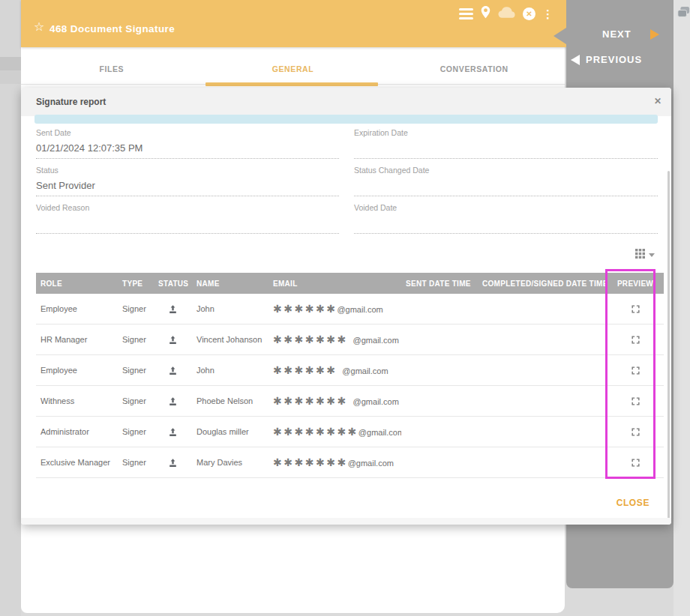 This screenshot has width=690, height=616. Describe the element at coordinates (350, 370) in the screenshot. I see `table-row: Employee Signer John ✱✱✱✱✱✱ @gmail.com` at that location.